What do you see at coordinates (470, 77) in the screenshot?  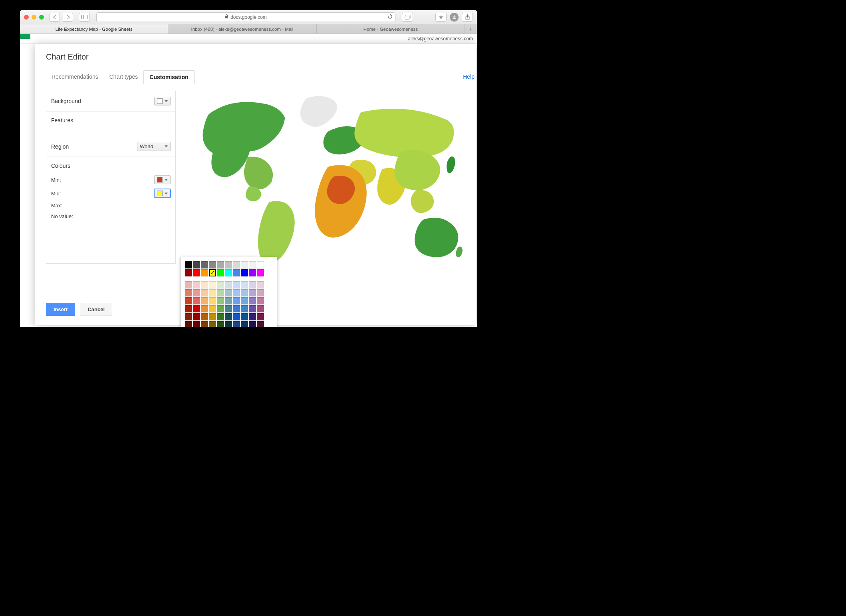 I see `help-link: Help` at bounding box center [470, 77].